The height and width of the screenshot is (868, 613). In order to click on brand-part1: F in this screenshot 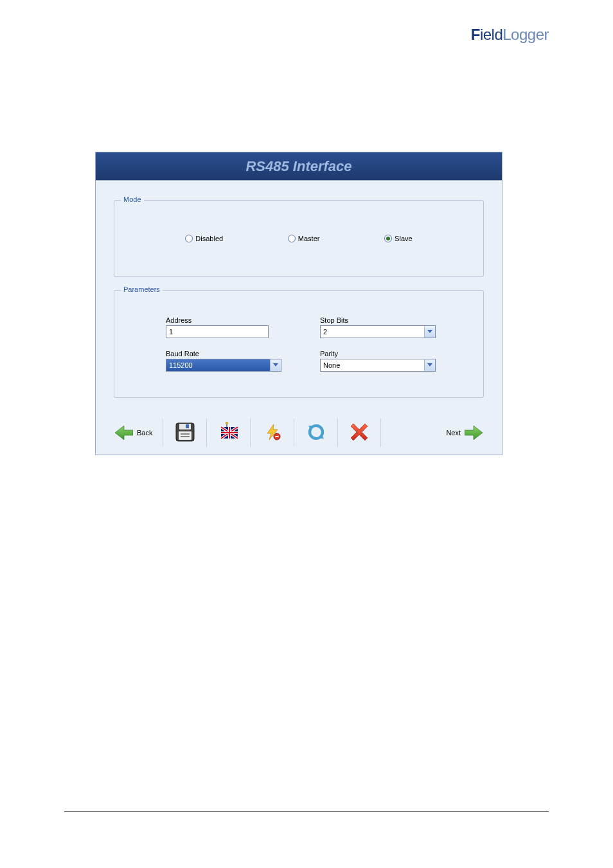, I will do `click(475, 35)`.